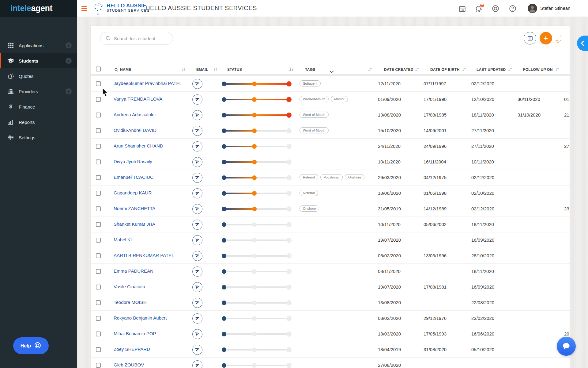 The width and height of the screenshot is (588, 368). What do you see at coordinates (496, 9) in the screenshot?
I see `support-lifebuoy-icon` at bounding box center [496, 9].